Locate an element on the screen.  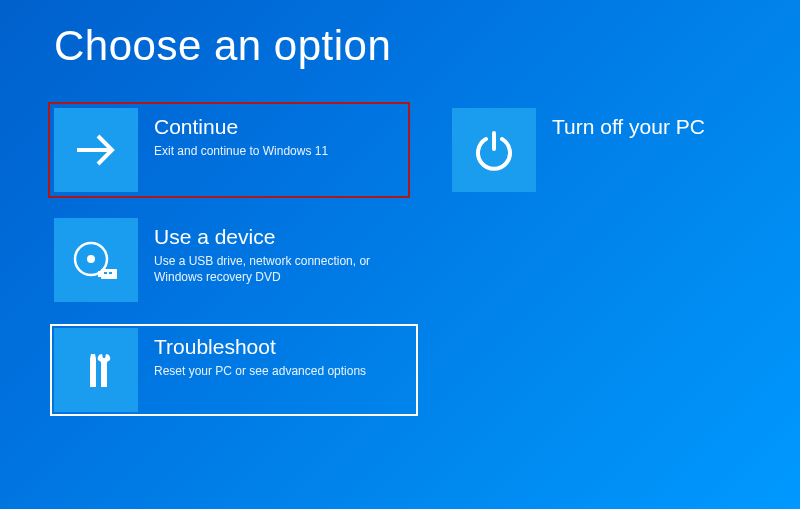
option-title: Continue is located at coordinates (241, 126).